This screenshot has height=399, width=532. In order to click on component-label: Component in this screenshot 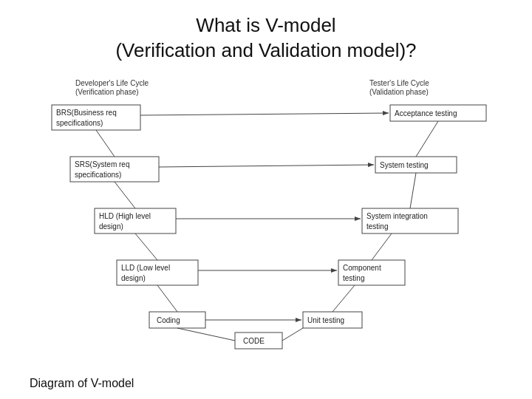, I will do `click(362, 267)`.